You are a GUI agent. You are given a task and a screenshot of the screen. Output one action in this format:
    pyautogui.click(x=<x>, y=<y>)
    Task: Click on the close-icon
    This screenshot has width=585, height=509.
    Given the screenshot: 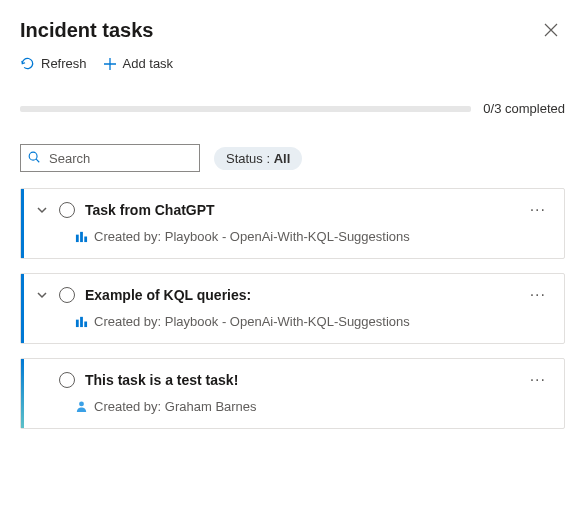 What is the action you would take?
    pyautogui.click(x=551, y=30)
    